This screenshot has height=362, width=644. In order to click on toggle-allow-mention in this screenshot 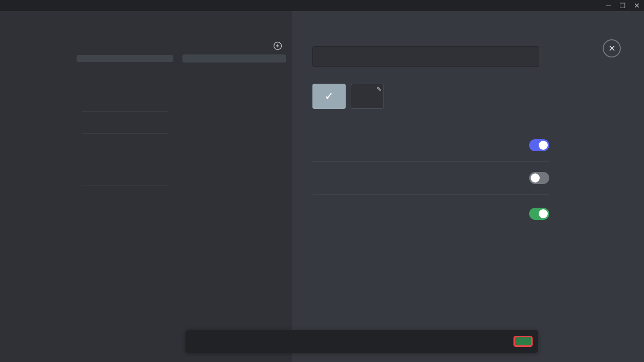, I will do `click(539, 178)`.